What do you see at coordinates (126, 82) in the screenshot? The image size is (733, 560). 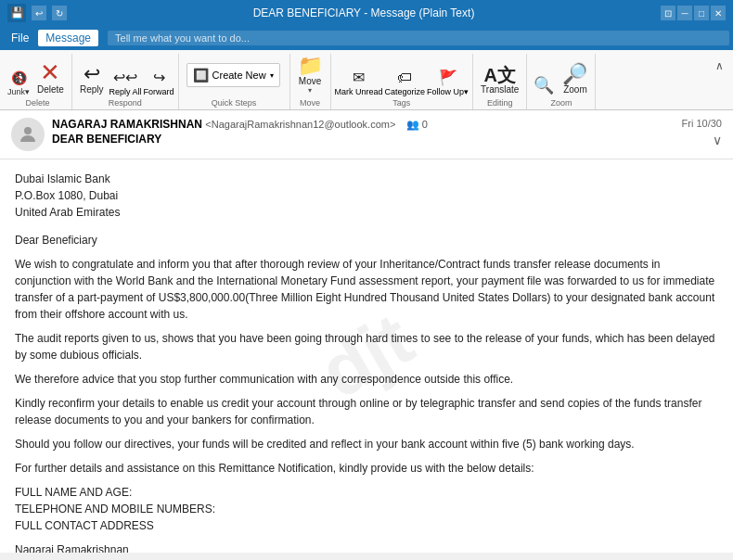 I see `ribbon-group-respond: ↩ Reply ↩↩ Reply All ↪ Forward Respond` at bounding box center [126, 82].